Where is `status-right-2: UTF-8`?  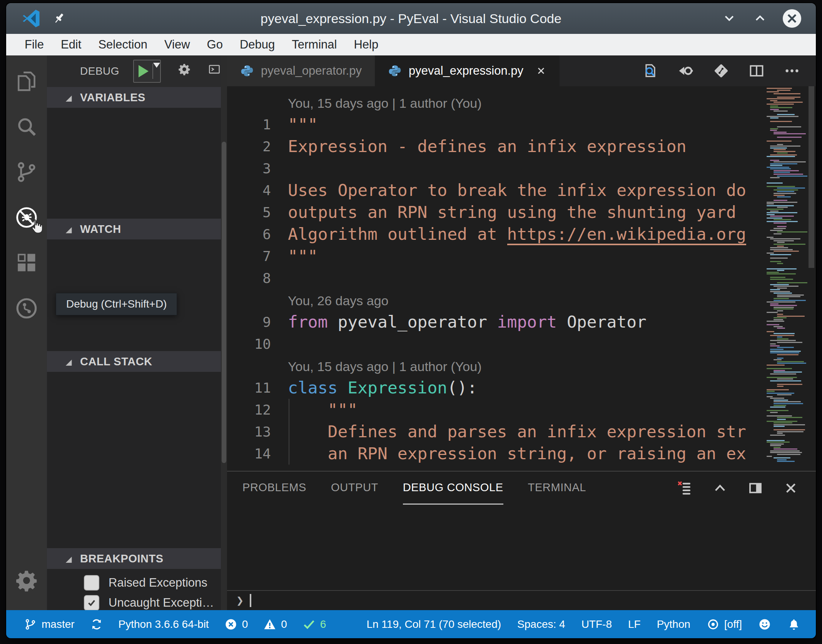 status-right-2: UTF-8 is located at coordinates (596, 624).